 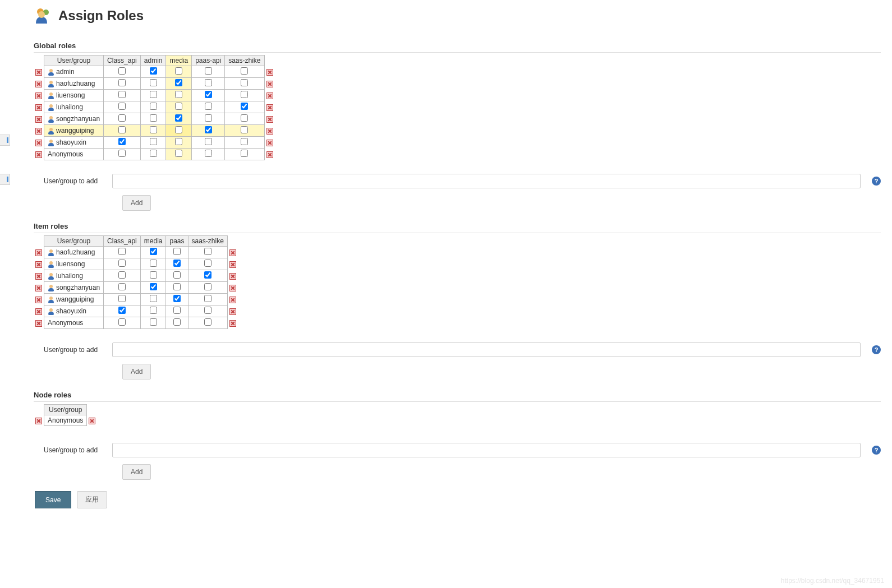 What do you see at coordinates (486, 181) in the screenshot?
I see `global-add-input` at bounding box center [486, 181].